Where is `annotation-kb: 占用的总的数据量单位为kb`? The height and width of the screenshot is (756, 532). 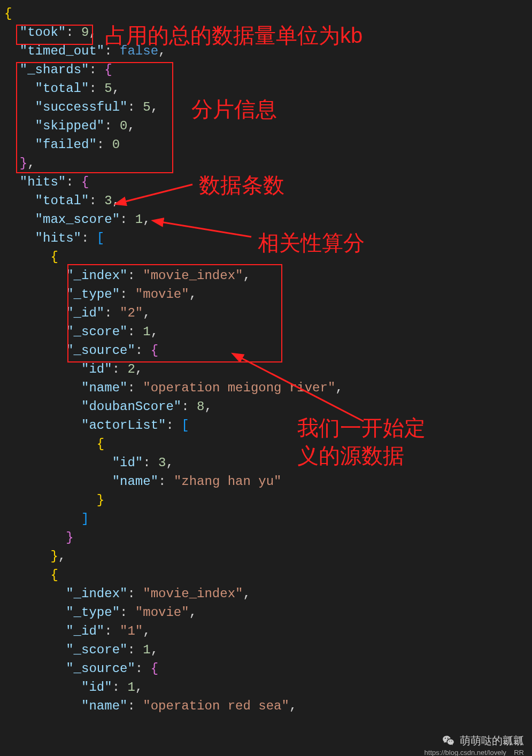
annotation-kb: 占用的总的数据量单位为kb is located at coordinates (234, 35).